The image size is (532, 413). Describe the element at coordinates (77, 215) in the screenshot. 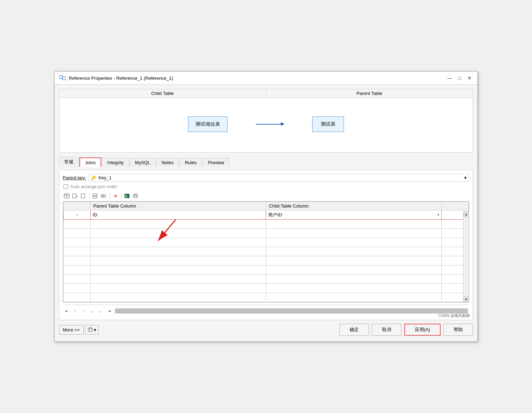

I see `row-indicator: →` at that location.